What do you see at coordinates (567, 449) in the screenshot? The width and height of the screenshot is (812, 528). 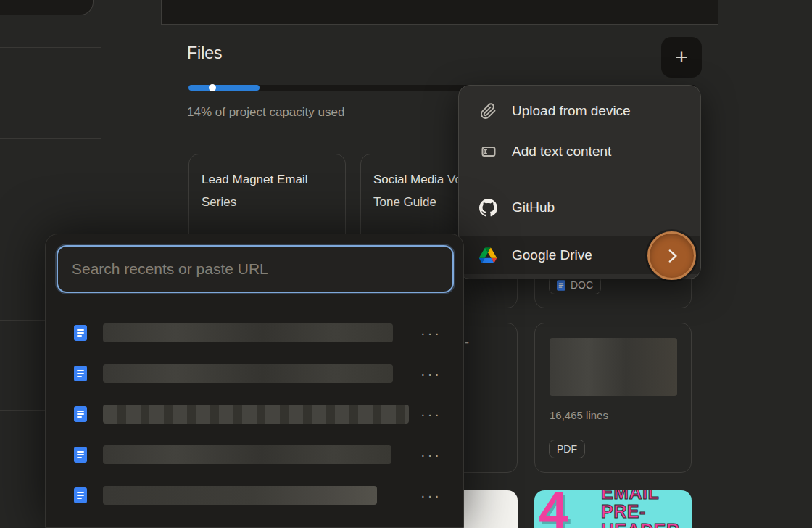 I see `pdf-type-badge: PDF` at bounding box center [567, 449].